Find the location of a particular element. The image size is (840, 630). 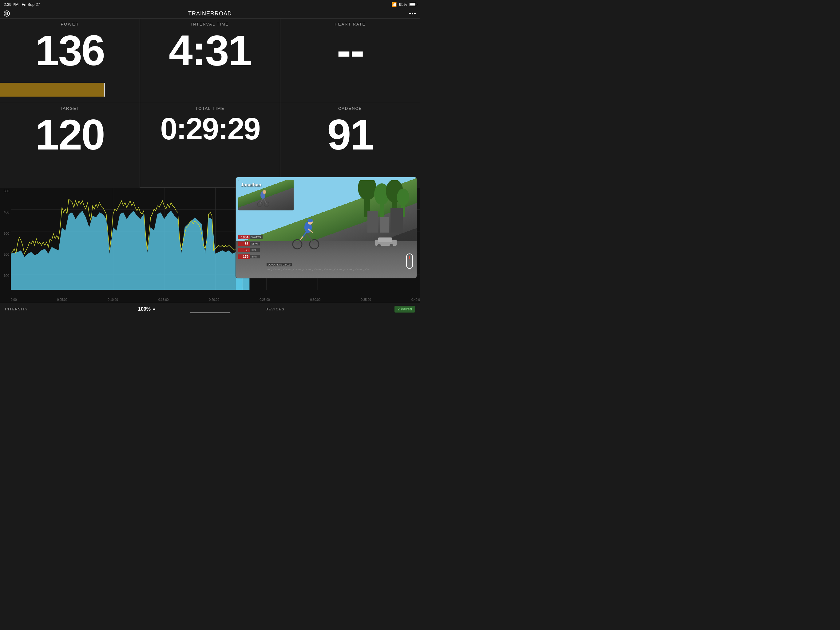

x-label-30: 0:30:00 is located at coordinates (315, 299).